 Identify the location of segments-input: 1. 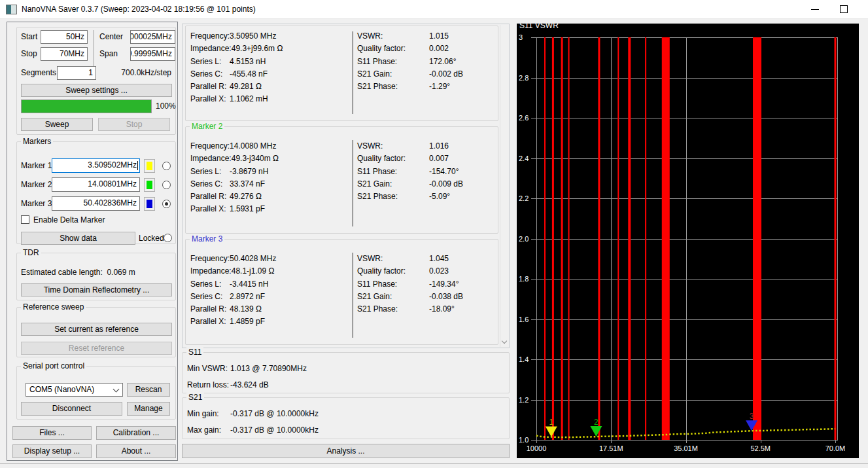
(77, 73).